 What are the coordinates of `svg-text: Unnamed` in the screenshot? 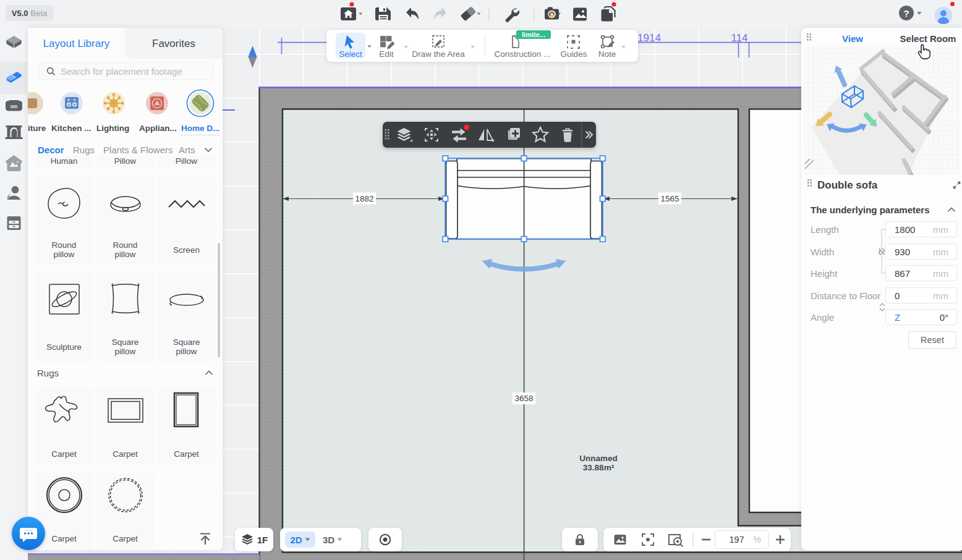 It's located at (598, 459).